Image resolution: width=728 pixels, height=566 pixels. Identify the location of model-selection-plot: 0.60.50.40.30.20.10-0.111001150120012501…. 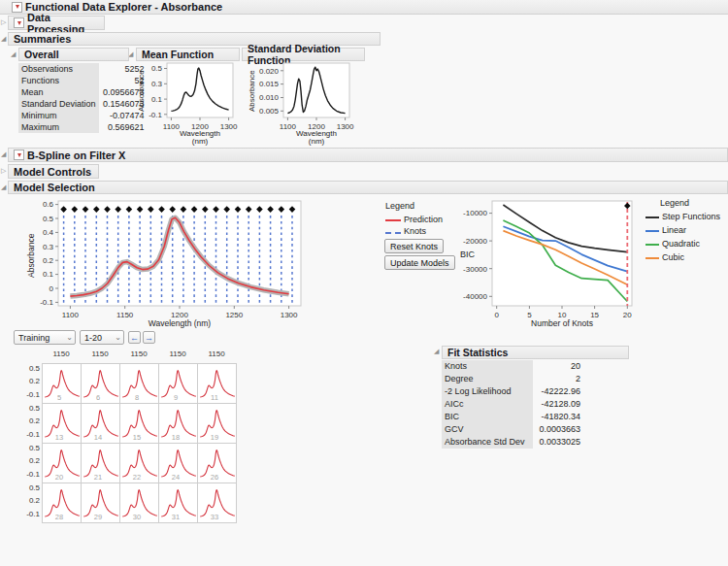
(167, 264).